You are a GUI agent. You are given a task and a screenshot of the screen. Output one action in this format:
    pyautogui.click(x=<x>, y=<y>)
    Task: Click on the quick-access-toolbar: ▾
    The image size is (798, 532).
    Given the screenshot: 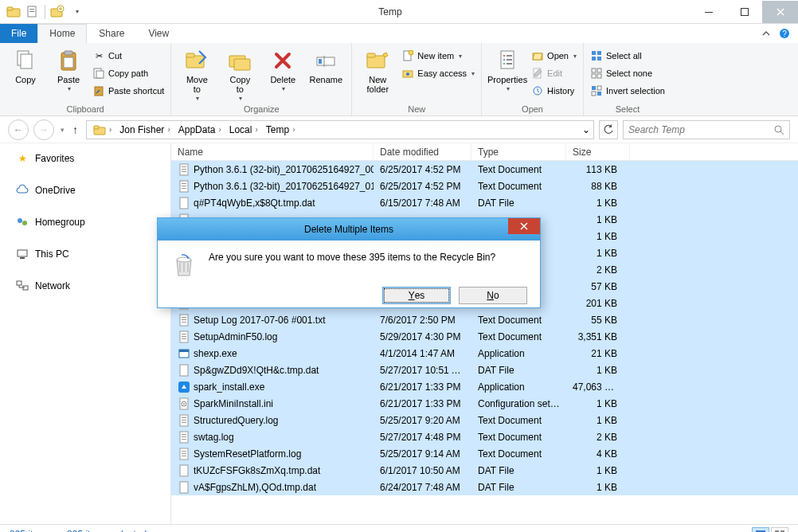 What is the action you would take?
    pyautogui.click(x=45, y=12)
    